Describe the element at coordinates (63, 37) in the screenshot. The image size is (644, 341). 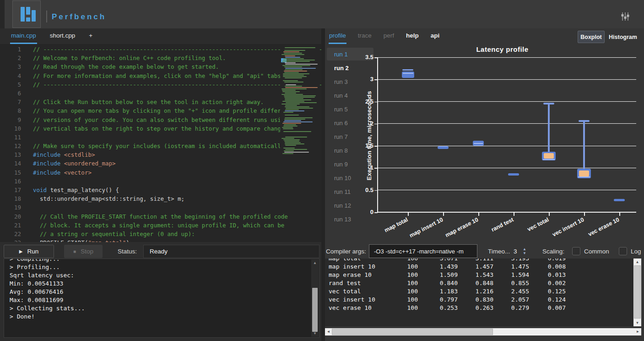
I see `editor-tab-short.cpp: short.cpp` at that location.